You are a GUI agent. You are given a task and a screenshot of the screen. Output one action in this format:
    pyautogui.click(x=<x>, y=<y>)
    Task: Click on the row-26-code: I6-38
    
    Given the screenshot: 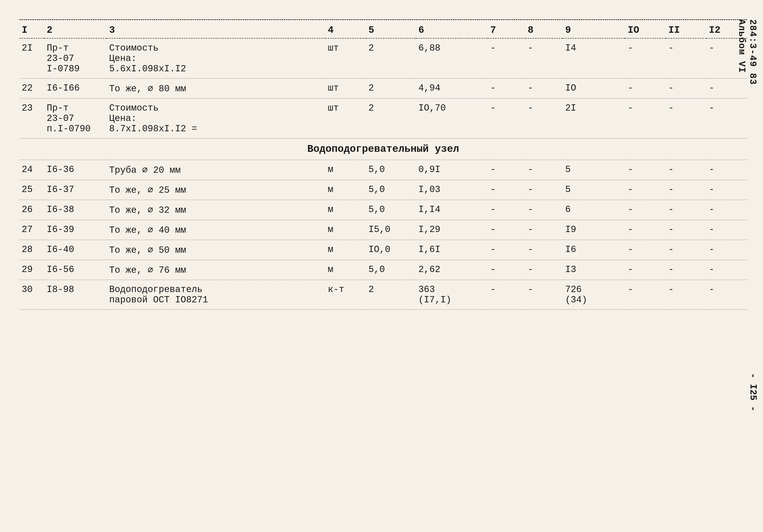 What is the action you would take?
    pyautogui.click(x=75, y=210)
    